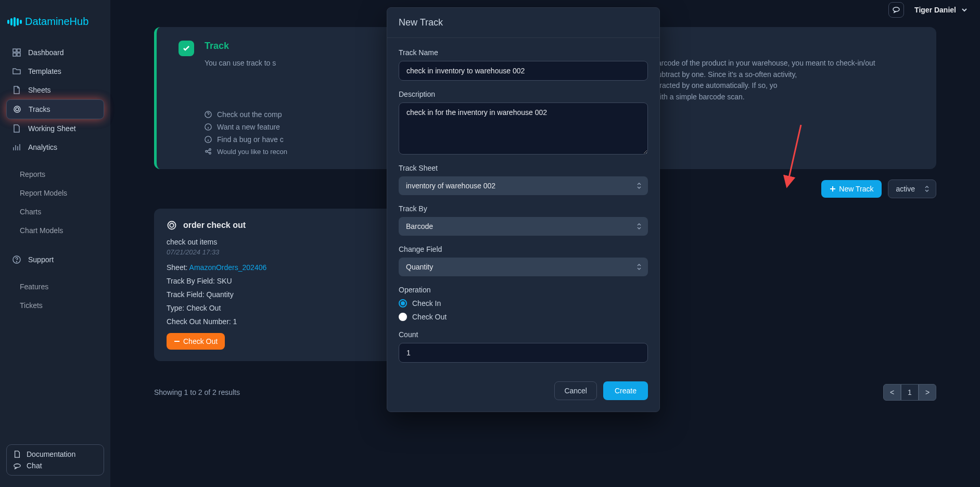 This screenshot has width=980, height=487. I want to click on operation-label: Operation, so click(524, 290).